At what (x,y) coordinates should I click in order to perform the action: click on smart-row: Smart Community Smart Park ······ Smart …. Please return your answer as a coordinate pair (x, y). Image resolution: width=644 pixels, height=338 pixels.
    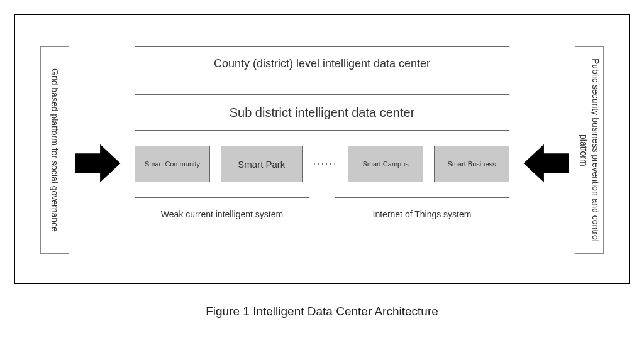
    Looking at the image, I should click on (322, 164).